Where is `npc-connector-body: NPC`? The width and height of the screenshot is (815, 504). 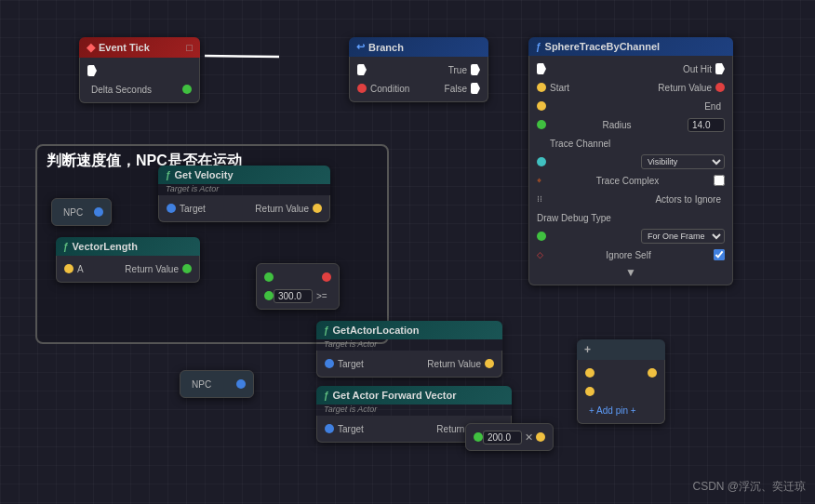
npc-connector-body: NPC is located at coordinates (217, 384).